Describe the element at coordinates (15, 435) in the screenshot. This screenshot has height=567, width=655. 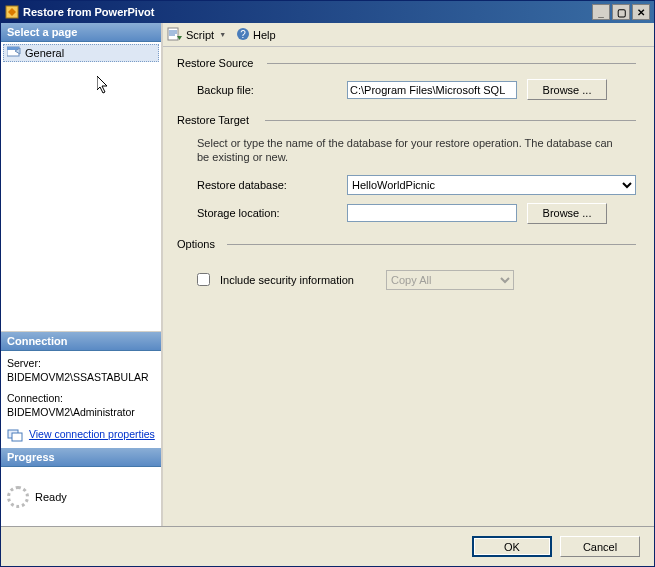
I see `connection-link-icon` at that location.